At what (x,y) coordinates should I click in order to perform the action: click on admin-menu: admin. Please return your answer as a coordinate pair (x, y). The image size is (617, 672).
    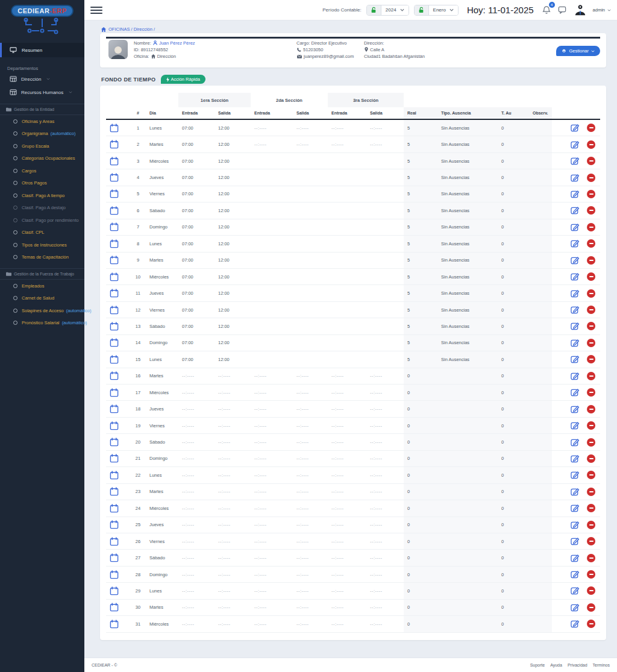
    Looking at the image, I should click on (602, 10).